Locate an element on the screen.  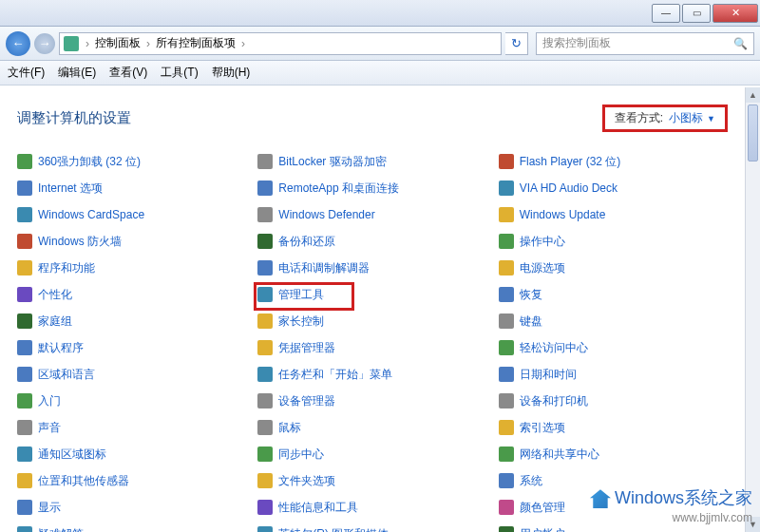
item-link: 鼠标 is located at coordinates (290, 428).